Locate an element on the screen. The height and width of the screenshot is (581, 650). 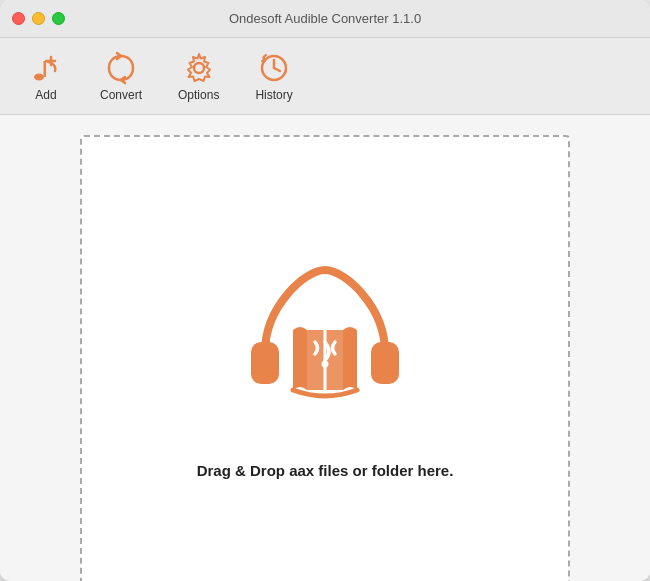
traffic-lights is located at coordinates (38, 18).